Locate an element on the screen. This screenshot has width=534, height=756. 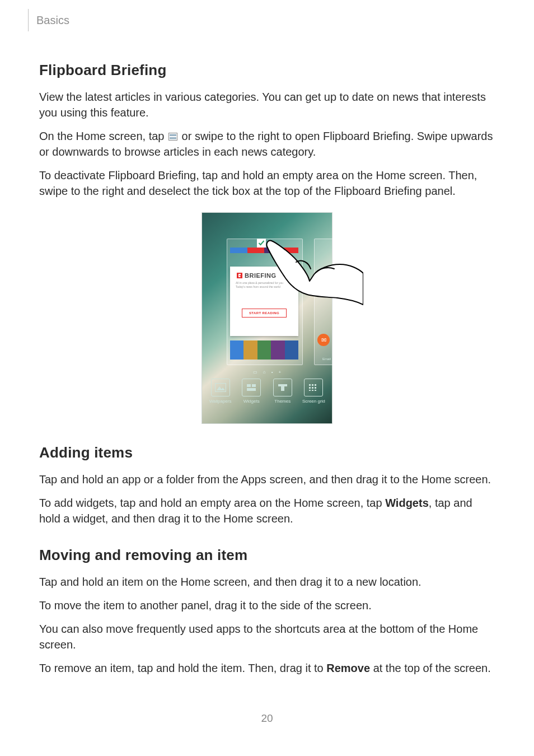
paragraph: To move the item to another panel, drag … is located at coordinates (267, 605).